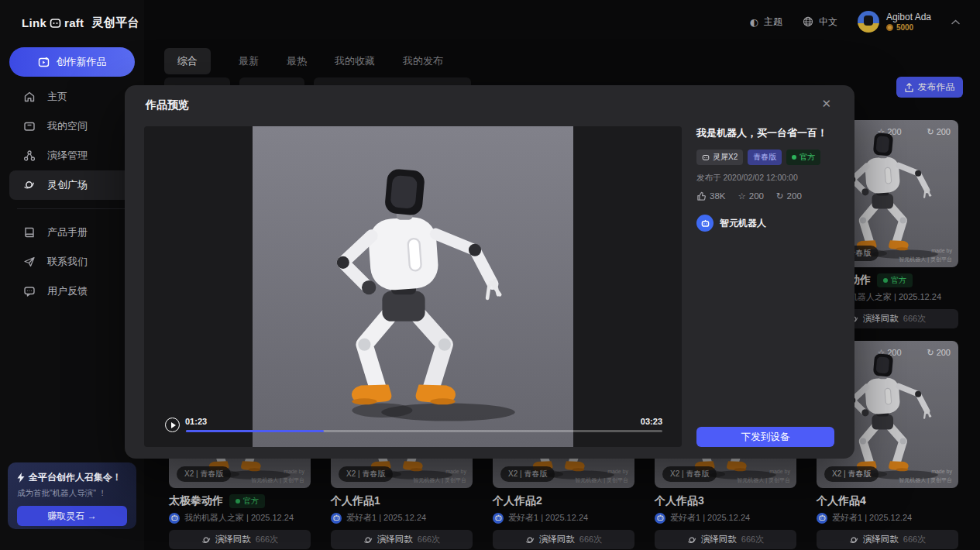 The image size is (980, 550). What do you see at coordinates (67, 232) in the screenshot?
I see `sidebar-item-label: 产品手册` at bounding box center [67, 232].